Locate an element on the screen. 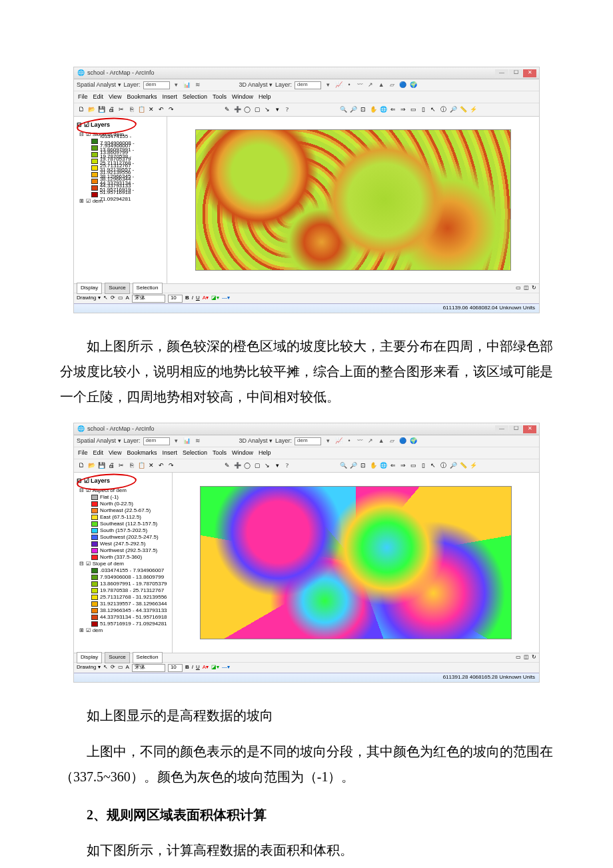  layer-select-3d: dem is located at coordinates (308, 85).